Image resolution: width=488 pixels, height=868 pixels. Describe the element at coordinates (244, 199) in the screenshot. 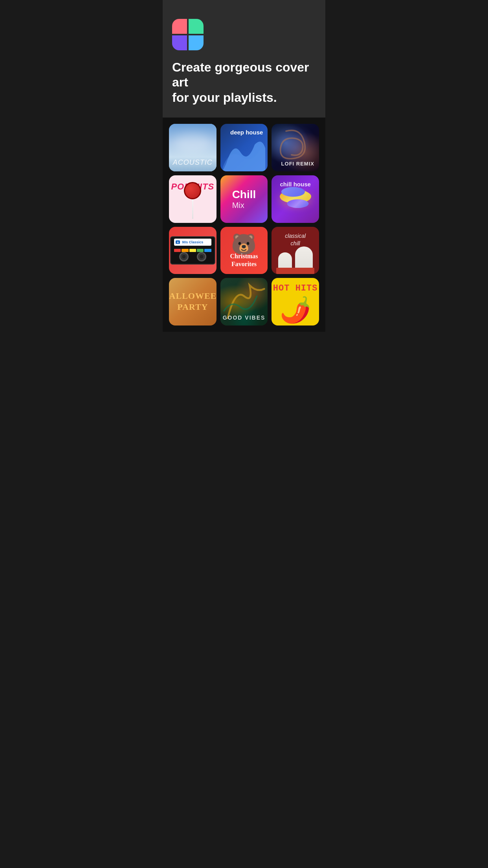

I see `chill-mix-label: Chill Mix` at that location.